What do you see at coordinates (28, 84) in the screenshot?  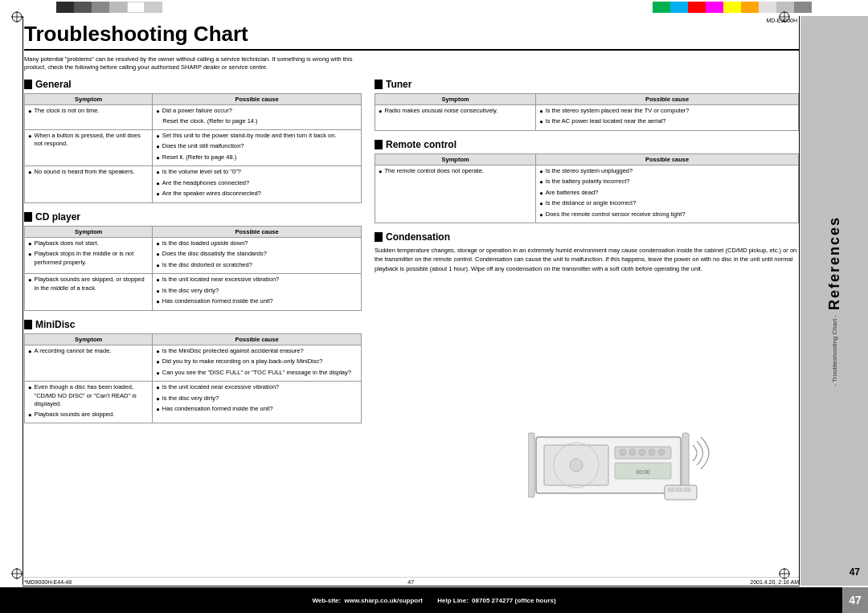 I see `general-title-block` at bounding box center [28, 84].